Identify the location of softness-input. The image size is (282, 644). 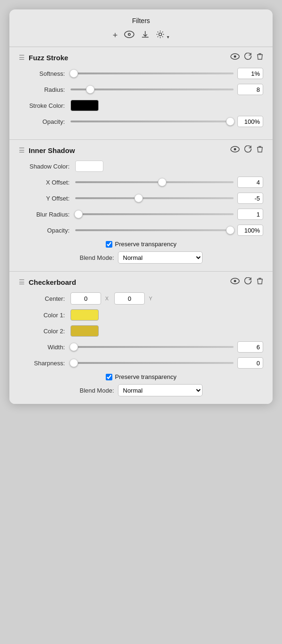
(250, 73).